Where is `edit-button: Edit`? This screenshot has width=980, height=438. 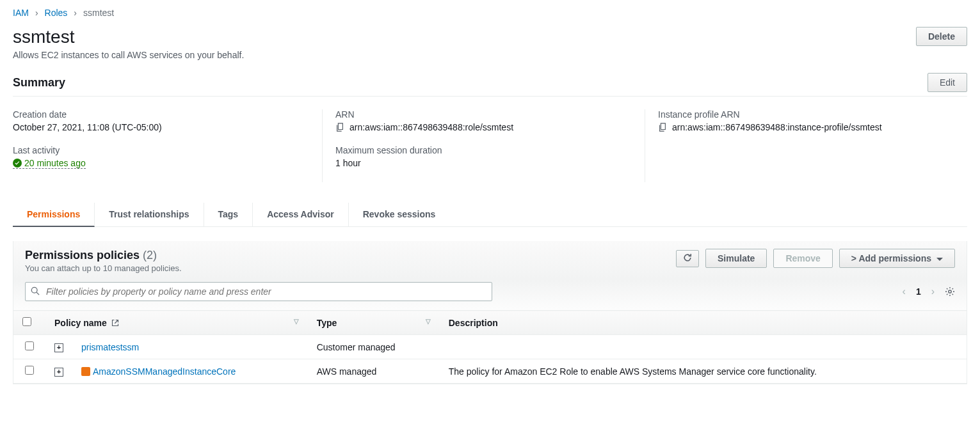
edit-button: Edit is located at coordinates (947, 82).